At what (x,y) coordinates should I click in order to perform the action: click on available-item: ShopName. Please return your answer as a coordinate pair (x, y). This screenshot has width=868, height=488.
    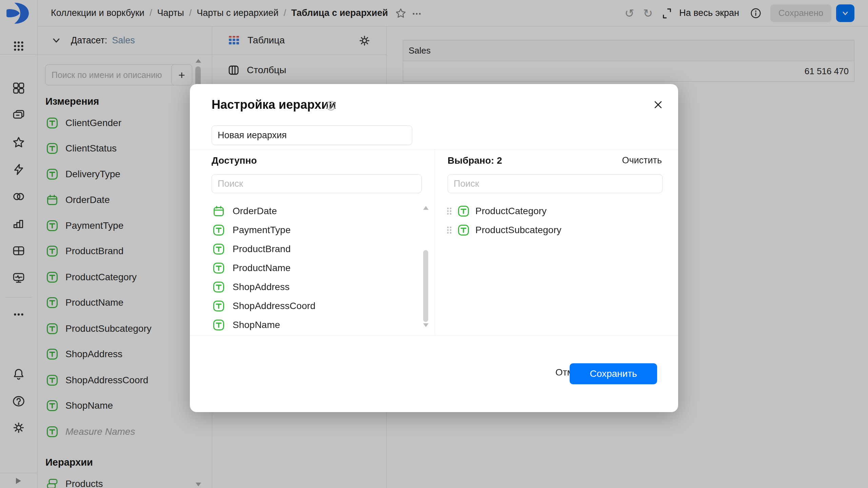
    Looking at the image, I should click on (246, 325).